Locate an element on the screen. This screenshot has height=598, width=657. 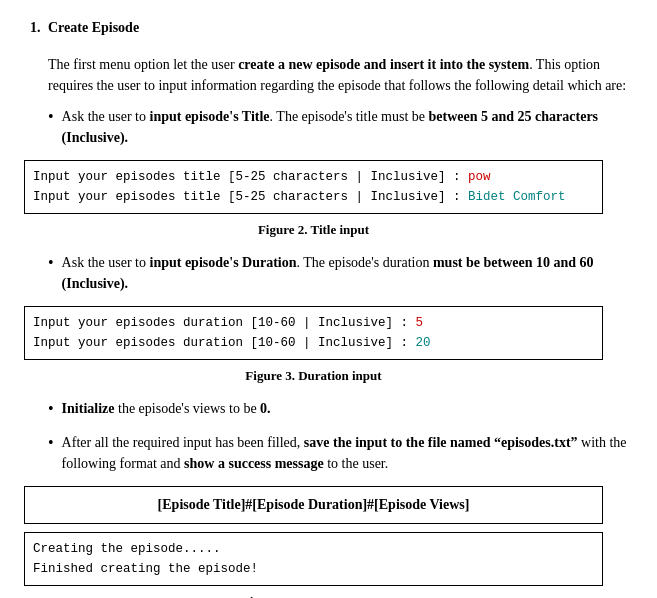
title-figure-caption: Figure 2. Title input is located at coordinates (314, 230).